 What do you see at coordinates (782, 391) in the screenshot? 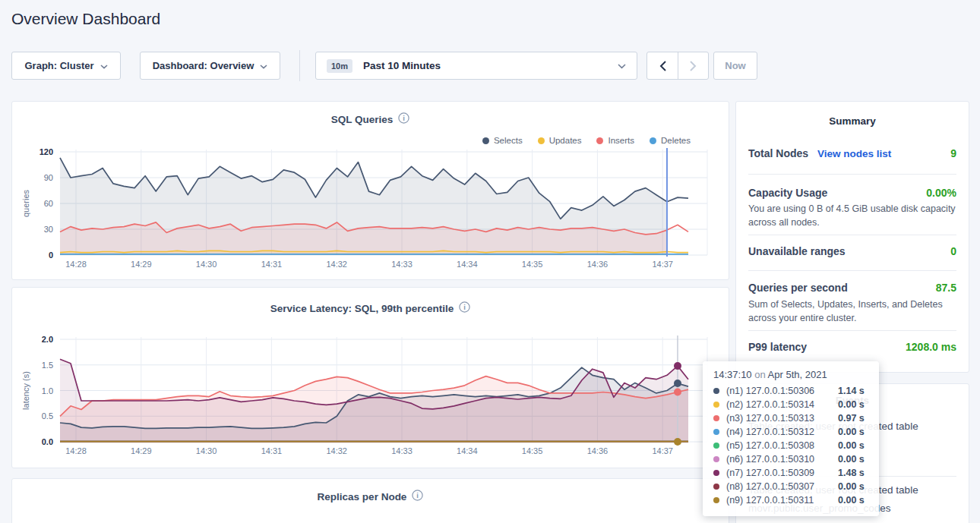
I see `node-address: (n1) 127.0.0.1:50306` at bounding box center [782, 391].